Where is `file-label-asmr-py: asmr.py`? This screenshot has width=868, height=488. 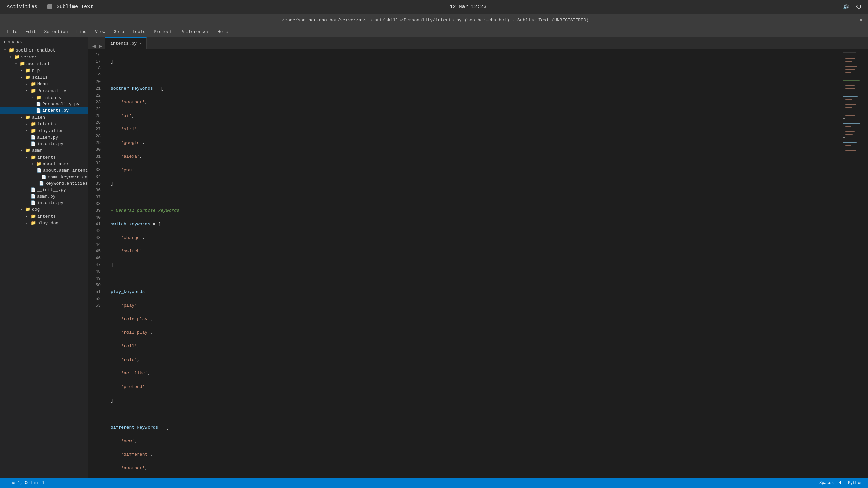
file-label-asmr-py: asmr.py is located at coordinates (46, 197).